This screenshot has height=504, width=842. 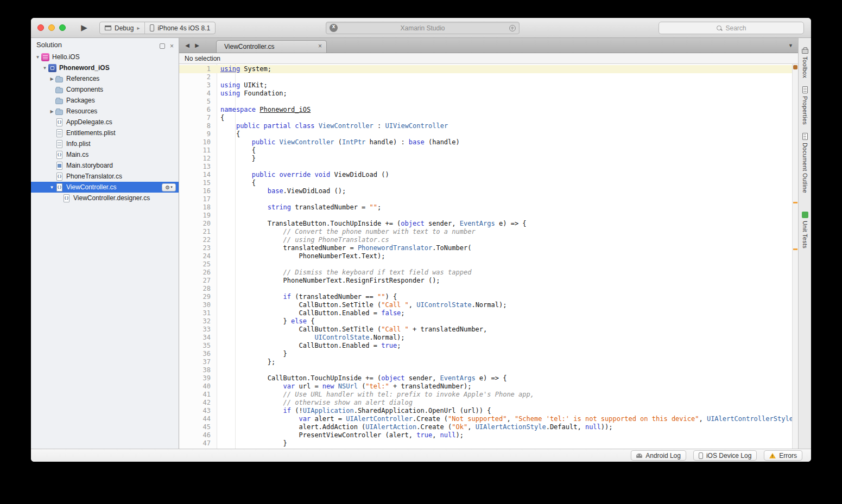 What do you see at coordinates (489, 354) in the screenshot?
I see `code-line-36: 36 }` at bounding box center [489, 354].